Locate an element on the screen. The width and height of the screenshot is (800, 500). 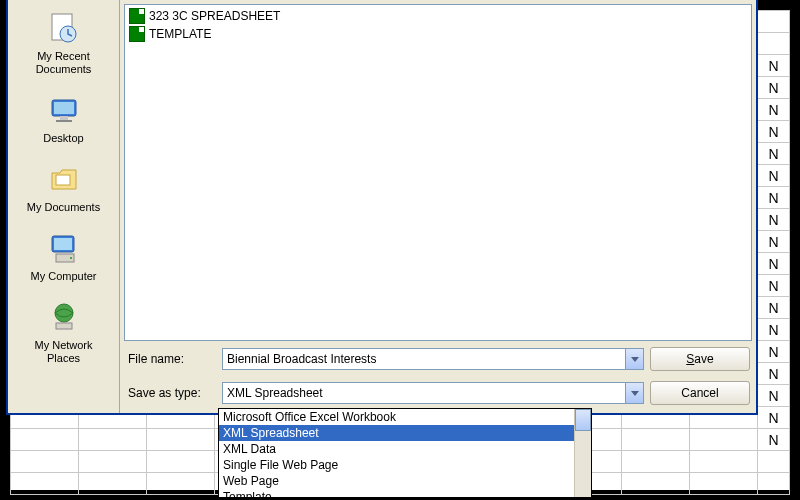
places-item-network-places: My Network Places is located at coordinates (64, 334).